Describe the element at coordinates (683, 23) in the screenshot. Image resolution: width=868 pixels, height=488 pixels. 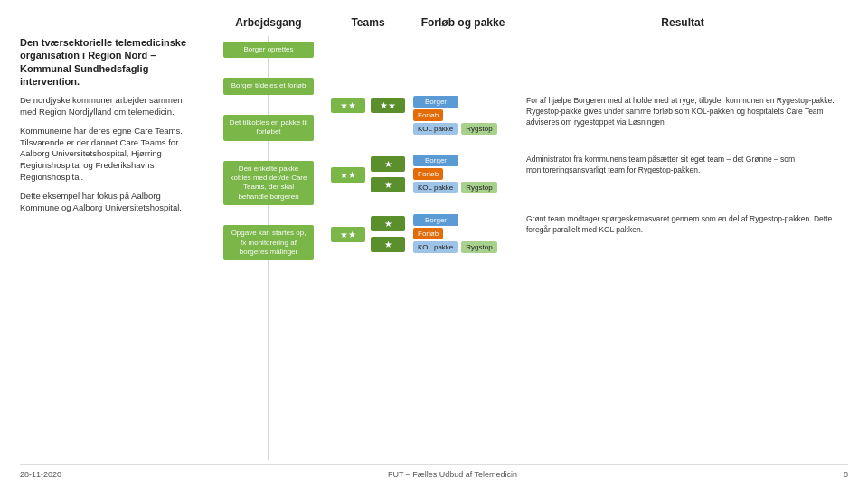
I see `col-resultat-header: Resultat` at that location.